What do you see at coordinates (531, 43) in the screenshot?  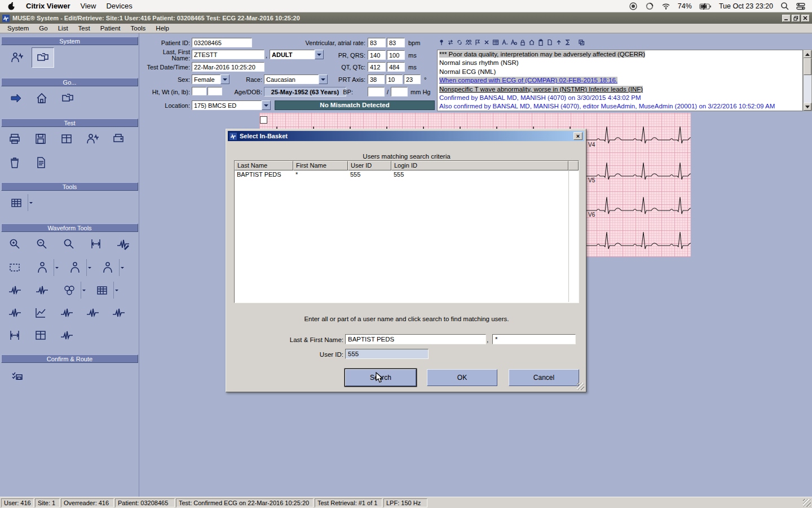 I see `home-small-icon` at bounding box center [531, 43].